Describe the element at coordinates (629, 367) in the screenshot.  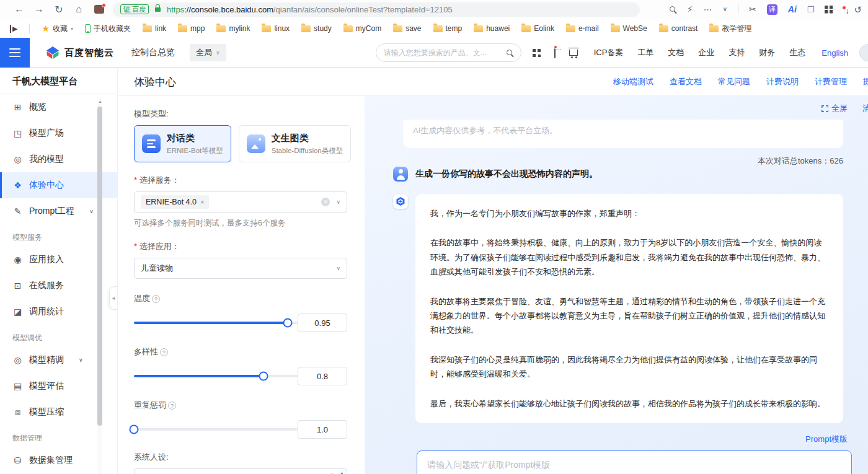
I see `ai-paragraph: 我深知孩子们的心灵是纯真而脆弱的，因此我将竭尽全力为他们提供有益的阅读体验，让他…` at that location.